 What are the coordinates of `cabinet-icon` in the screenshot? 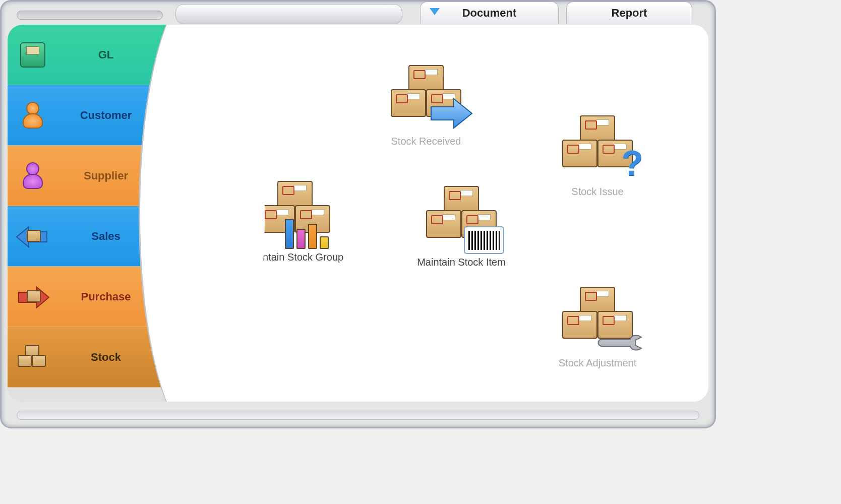 It's located at (33, 55).